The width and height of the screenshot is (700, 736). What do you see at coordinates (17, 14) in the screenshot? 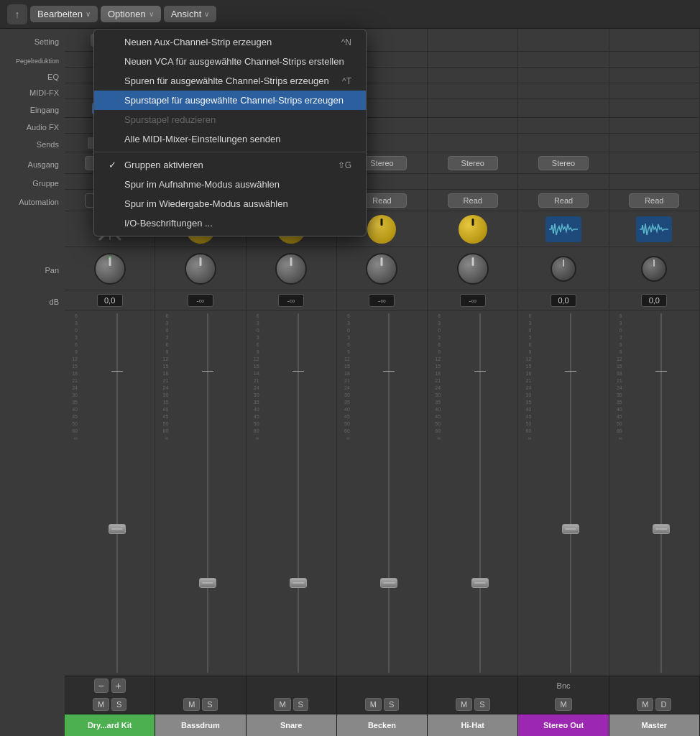
I see `back-icon: ↑` at bounding box center [17, 14].